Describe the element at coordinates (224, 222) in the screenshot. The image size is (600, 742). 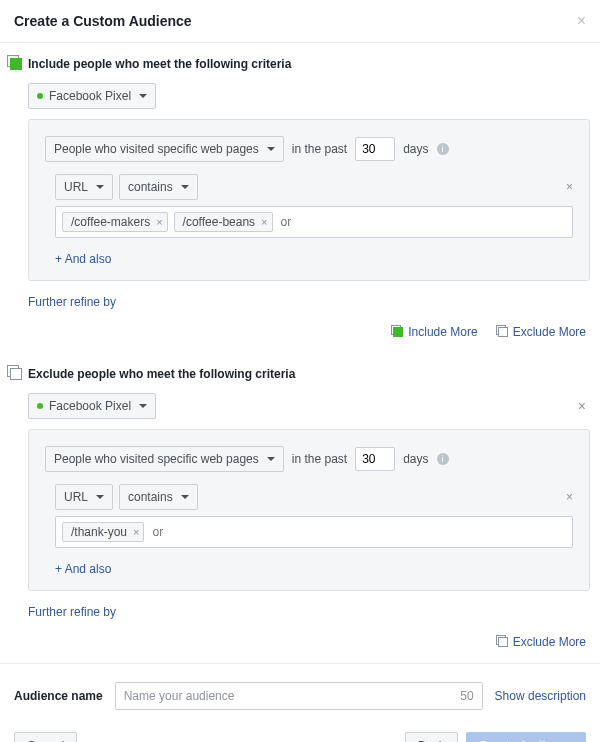
I see `url-token: /coffee-beans ×` at that location.